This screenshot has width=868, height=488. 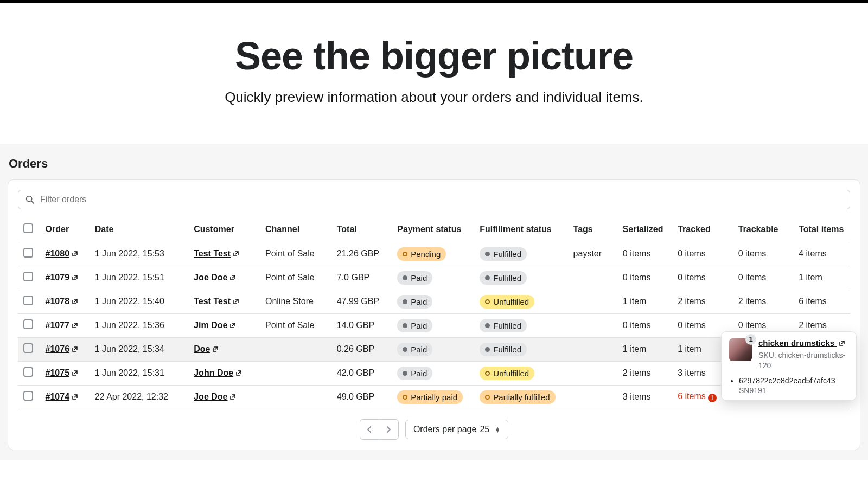 I want to click on col-channel: Channel, so click(x=296, y=230).